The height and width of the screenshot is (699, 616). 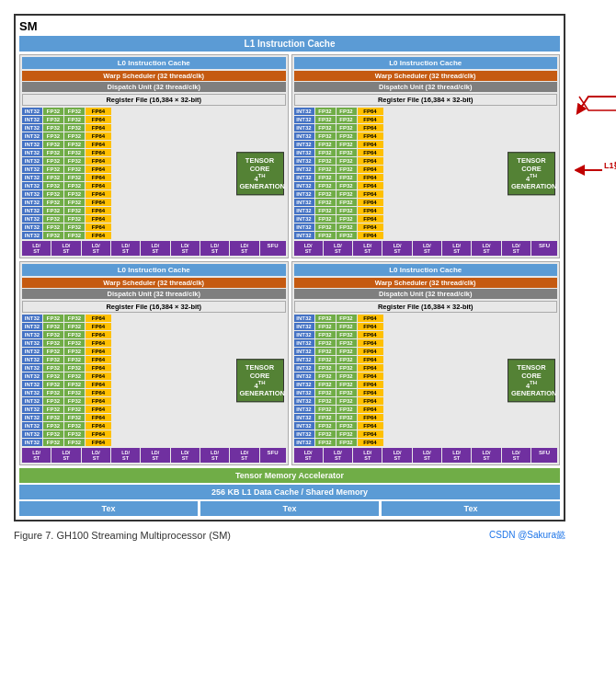 What do you see at coordinates (154, 455) in the screenshot?
I see `ld-st-row-3: LD/ST LD/ST LD/ST LD/ST LD/ST LD/ST LD/S…` at bounding box center [154, 455].